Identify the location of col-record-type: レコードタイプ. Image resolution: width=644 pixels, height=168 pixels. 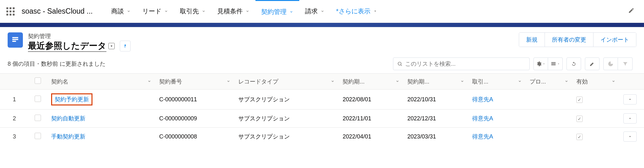
(286, 82).